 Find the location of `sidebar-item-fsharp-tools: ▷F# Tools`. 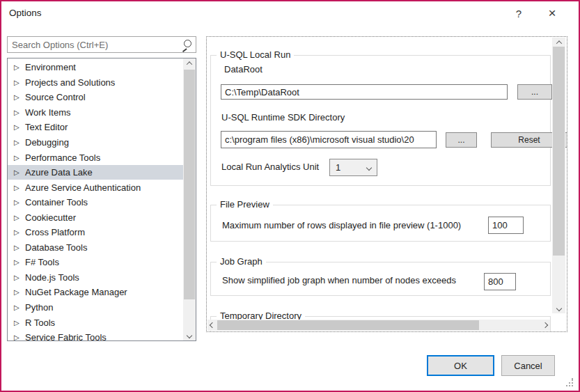

sidebar-item-fsharp-tools: ▷F# Tools is located at coordinates (102, 262).